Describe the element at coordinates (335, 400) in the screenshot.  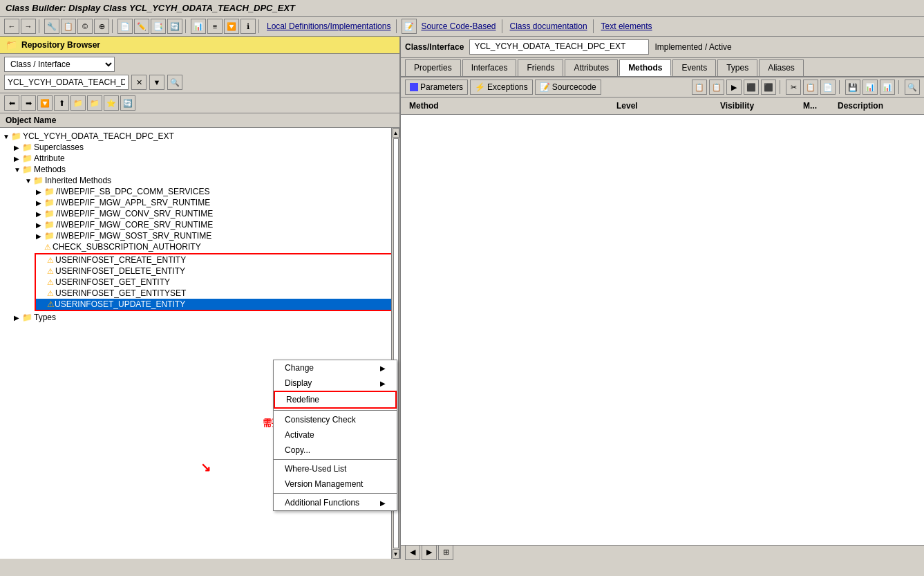
I see `menu-redefine: Redefine` at that location.